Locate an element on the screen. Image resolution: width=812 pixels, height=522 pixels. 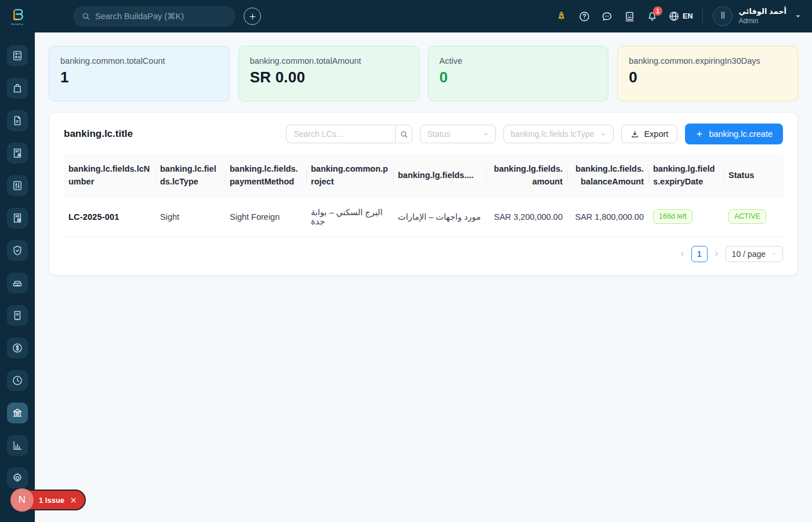
rocket-icon is located at coordinates (561, 16).